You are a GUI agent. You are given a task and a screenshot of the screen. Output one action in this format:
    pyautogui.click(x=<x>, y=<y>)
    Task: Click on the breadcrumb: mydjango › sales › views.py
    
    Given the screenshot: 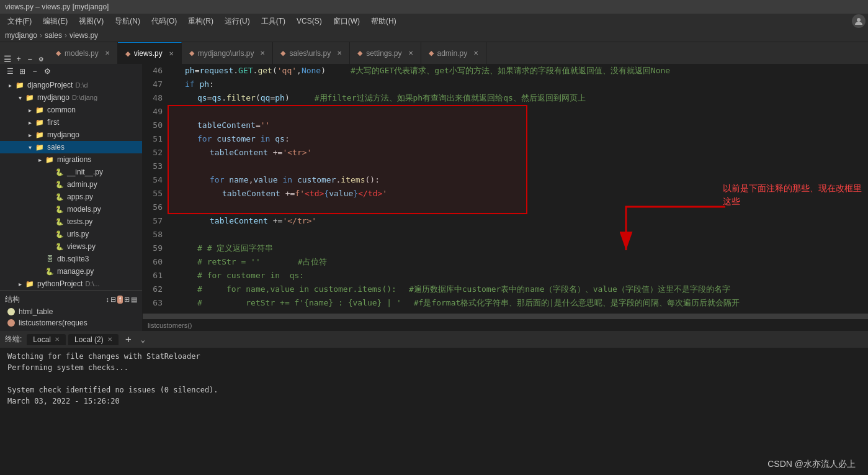 What is the action you would take?
    pyautogui.click(x=434, y=35)
    